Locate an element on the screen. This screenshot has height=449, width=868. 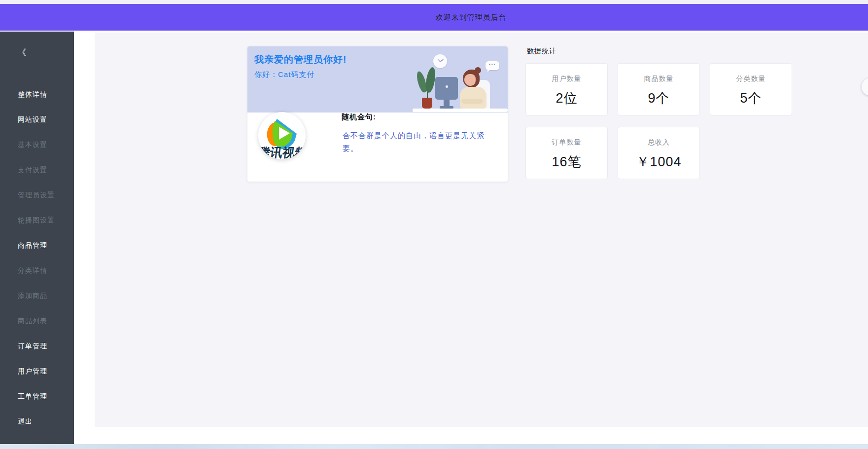
welcome-banner: 我亲爱的管理员你好! 你好：Cat码支付 ··· is located at coordinates (378, 79).